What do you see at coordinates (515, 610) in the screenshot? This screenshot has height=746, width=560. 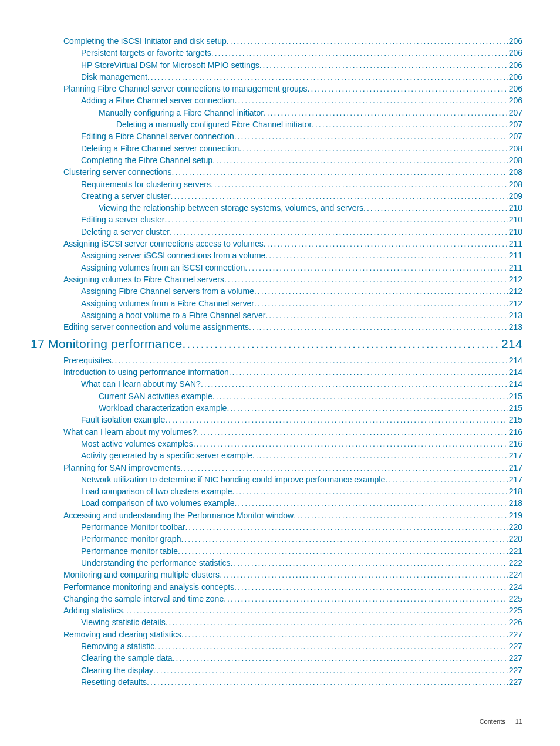 I see `toc-entry-page: 225` at bounding box center [515, 610].